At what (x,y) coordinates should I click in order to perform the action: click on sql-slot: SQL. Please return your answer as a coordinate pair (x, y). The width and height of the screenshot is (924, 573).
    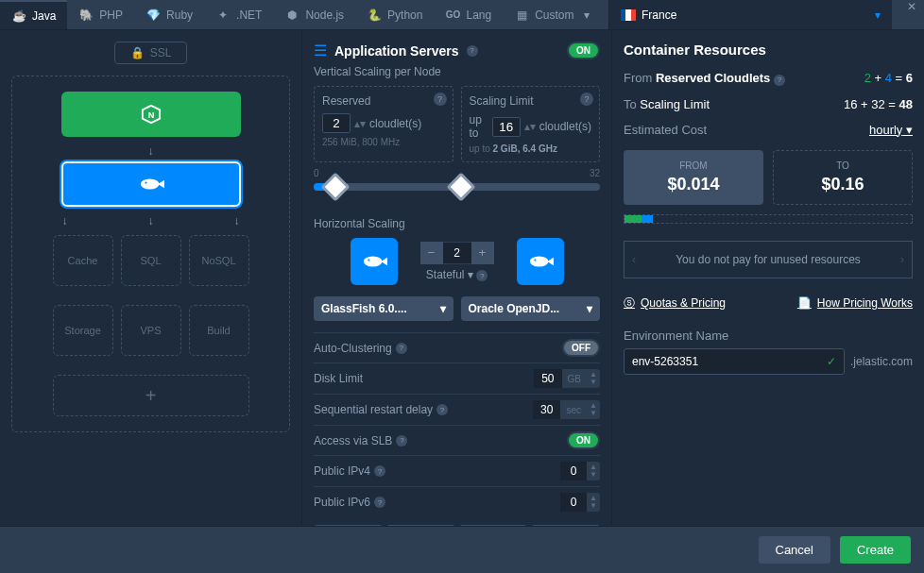
    Looking at the image, I should click on (151, 261).